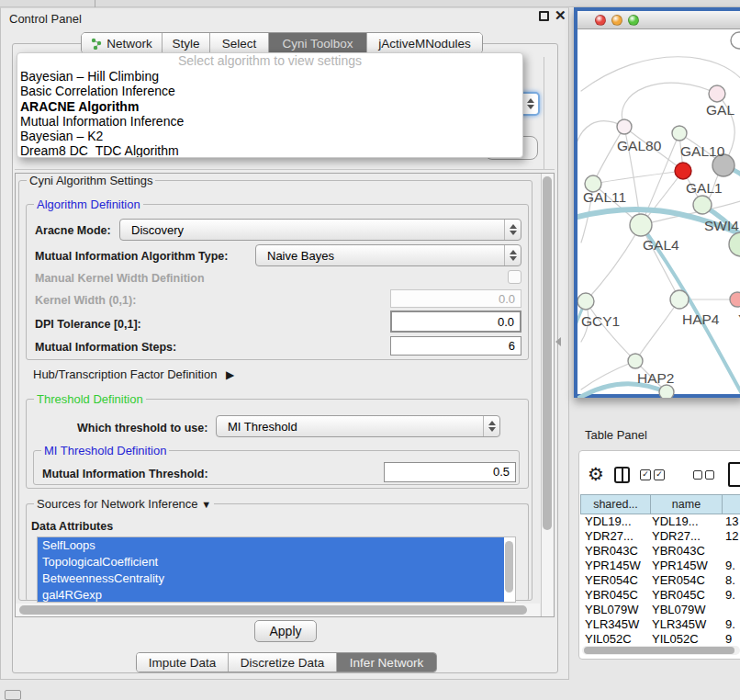 This screenshot has width=740, height=700. I want to click on table-row: YBL079WYBL079W, so click(660, 610).